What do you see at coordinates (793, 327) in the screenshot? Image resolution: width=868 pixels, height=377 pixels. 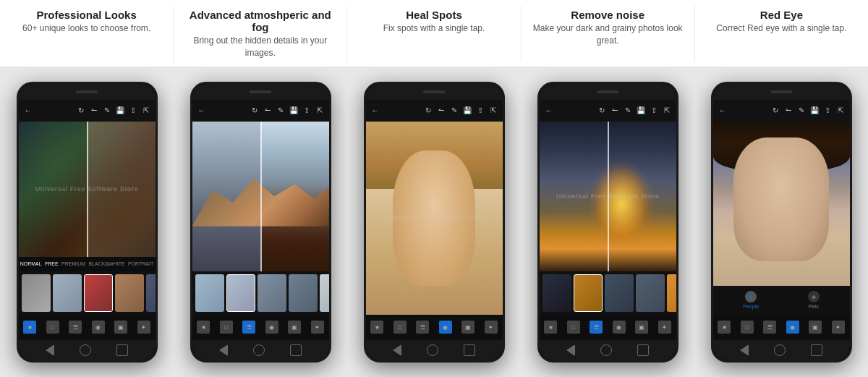 I see `redeye-icon-5: ◉` at bounding box center [793, 327].